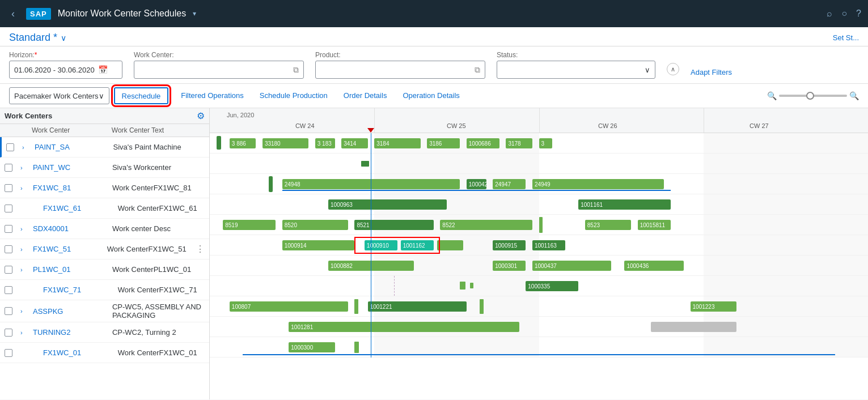 The width and height of the screenshot is (868, 400). Describe the element at coordinates (654, 225) in the screenshot. I see `gantt-bar: 10015811` at that location.